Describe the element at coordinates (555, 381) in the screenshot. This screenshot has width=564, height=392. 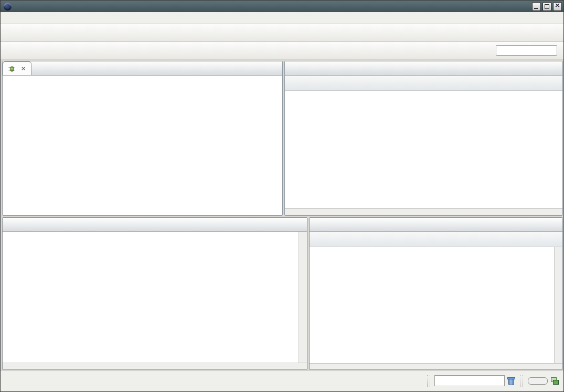
I see `show-progress-view-button` at that location.